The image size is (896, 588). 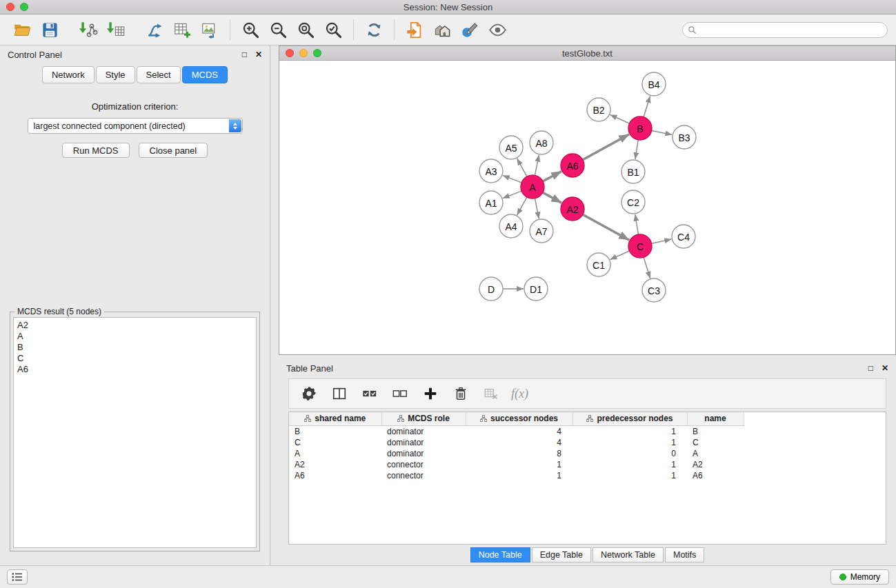 What do you see at coordinates (22, 30) in the screenshot?
I see `open-session-button` at bounding box center [22, 30].